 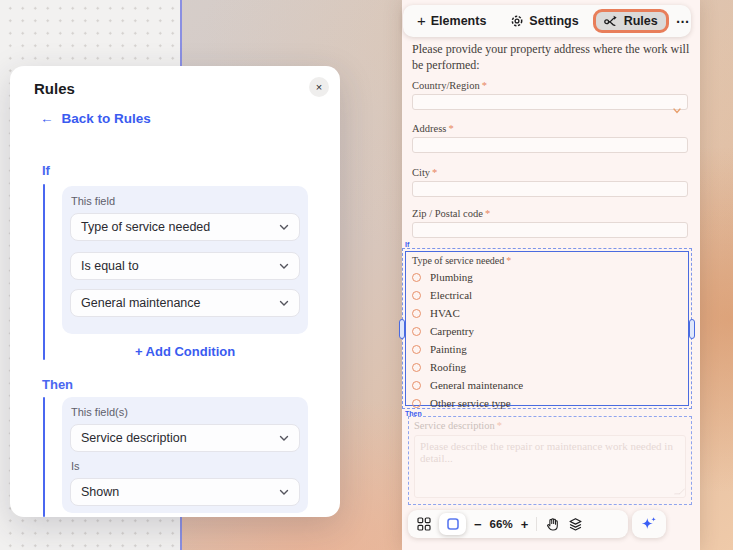 What do you see at coordinates (429, 128) in the screenshot?
I see `address-label-text: Address` at bounding box center [429, 128].